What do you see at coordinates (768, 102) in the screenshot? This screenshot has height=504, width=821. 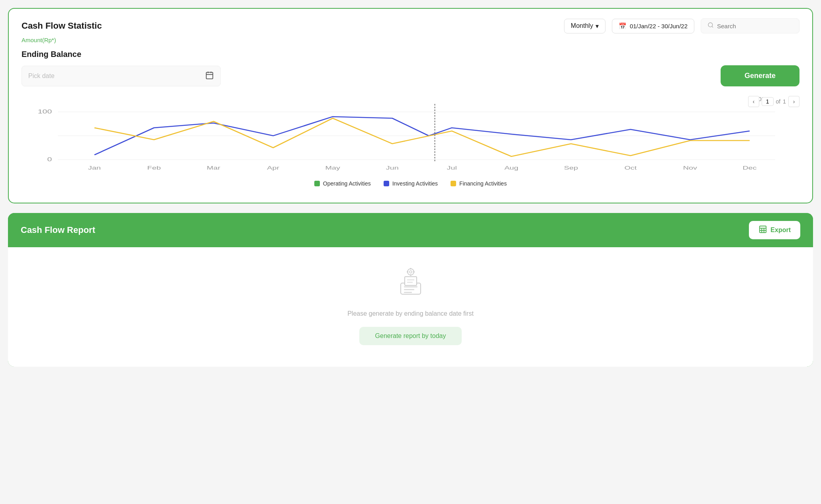 I see `current-page: 1` at bounding box center [768, 102].